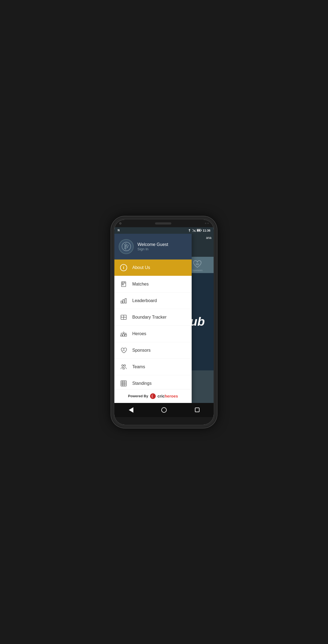  I want to click on sponsors-svg-icon, so click(124, 350).